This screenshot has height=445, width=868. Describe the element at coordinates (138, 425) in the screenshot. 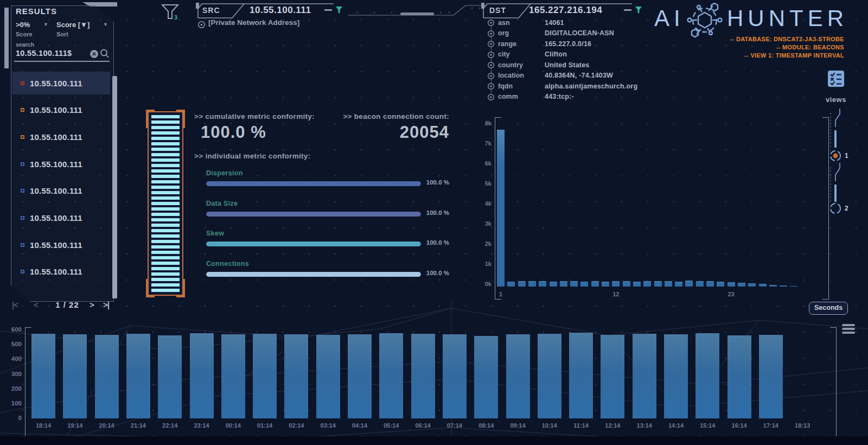

I see `x-axis-label: 21:14` at that location.